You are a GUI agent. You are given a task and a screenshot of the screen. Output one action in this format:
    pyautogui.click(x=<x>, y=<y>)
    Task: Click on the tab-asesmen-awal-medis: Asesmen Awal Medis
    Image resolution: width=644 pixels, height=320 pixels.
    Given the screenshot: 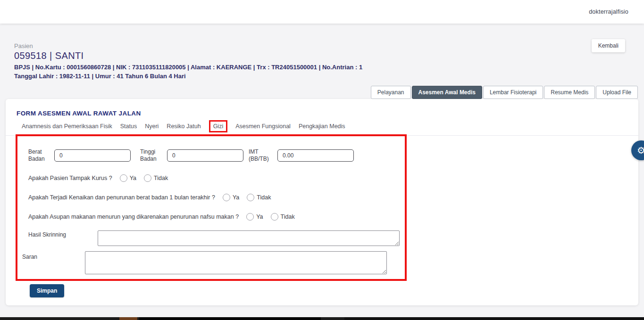 What is the action you would take?
    pyautogui.click(x=447, y=92)
    